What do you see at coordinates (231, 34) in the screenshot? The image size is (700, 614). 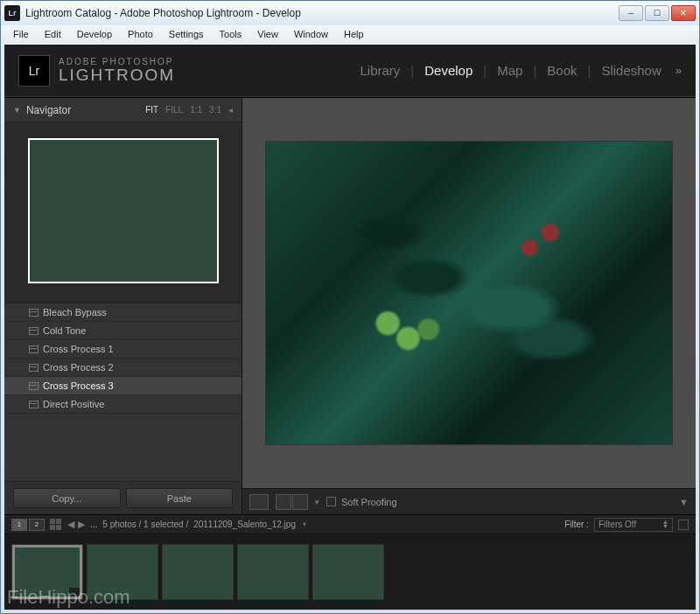 I see `menu-tools: Tools` at bounding box center [231, 34].